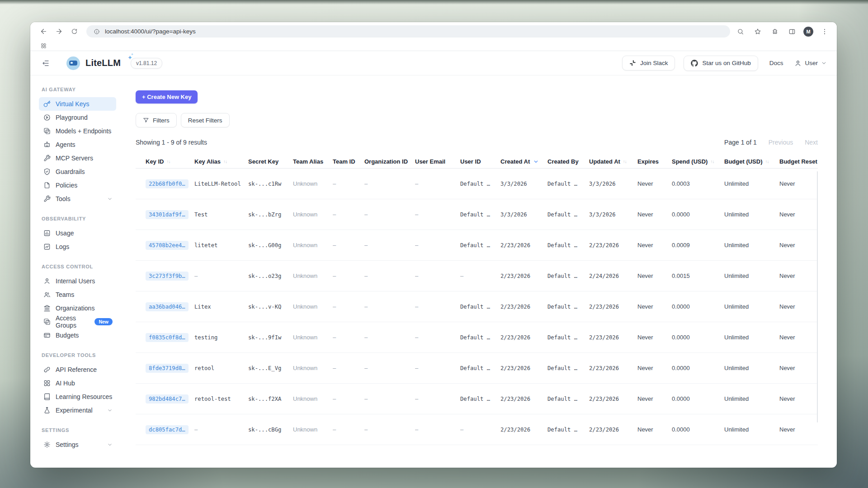  Describe the element at coordinates (808, 32) in the screenshot. I see `browser-profile-avatar: M` at that location.